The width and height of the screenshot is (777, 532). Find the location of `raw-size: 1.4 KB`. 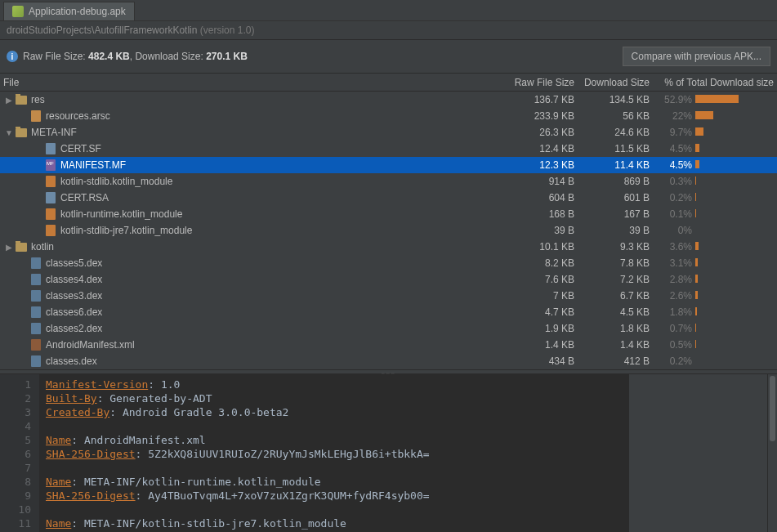

raw-size: 1.4 KB is located at coordinates (529, 345).